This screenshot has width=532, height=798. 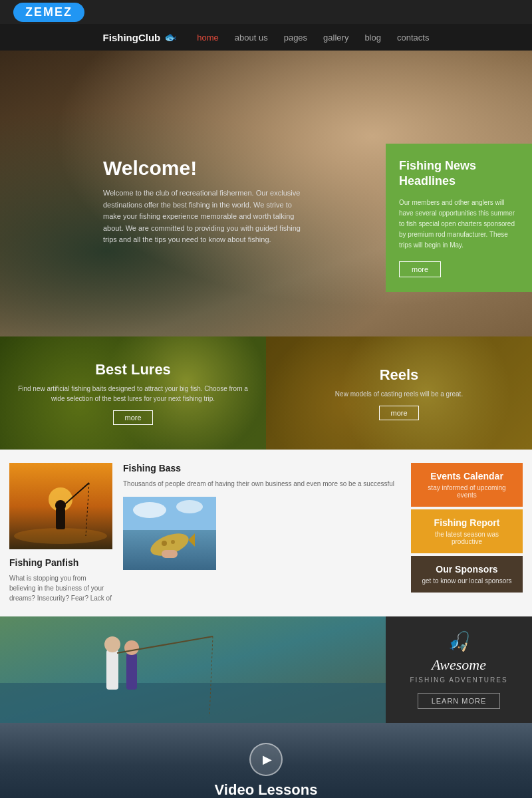 What do you see at coordinates (399, 393) in the screenshot?
I see `reels-overlay: Reels New models of casting reels will b…` at bounding box center [399, 393].